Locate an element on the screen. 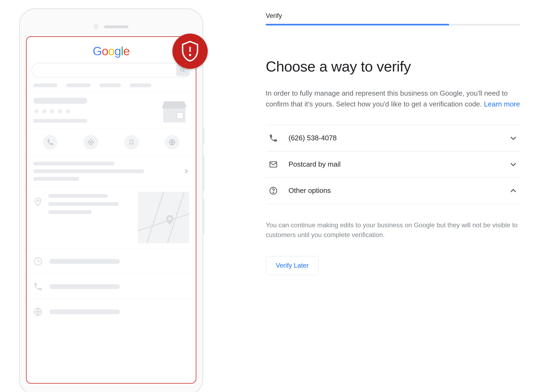 This screenshot has height=392, width=542. search-bar-placeholder is located at coordinates (111, 70).